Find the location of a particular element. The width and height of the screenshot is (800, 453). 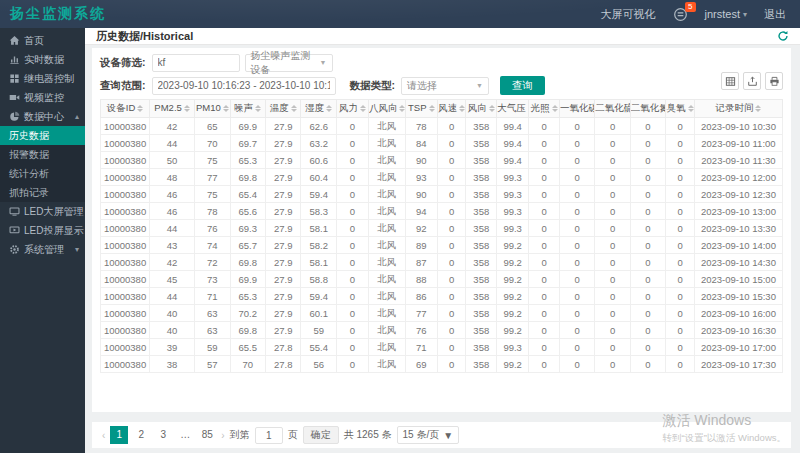

sidebar-item-led-screen: LED大屏管理 is located at coordinates (42, 212).